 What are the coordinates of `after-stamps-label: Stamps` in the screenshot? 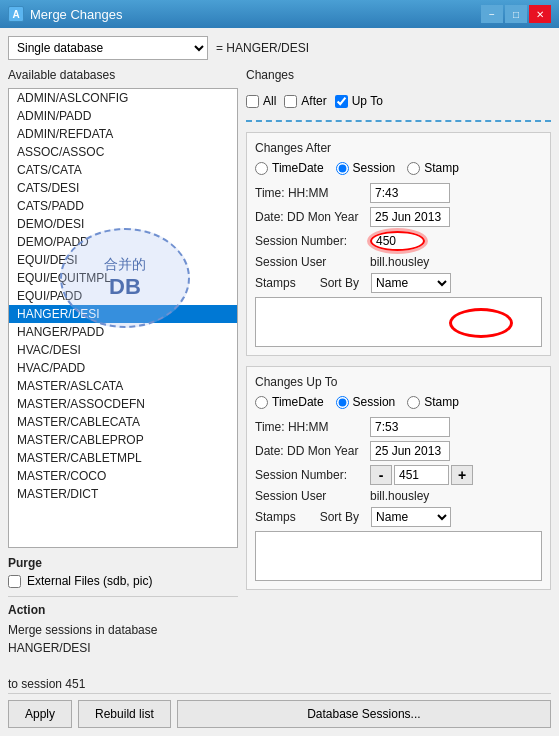 It's located at (276, 283).